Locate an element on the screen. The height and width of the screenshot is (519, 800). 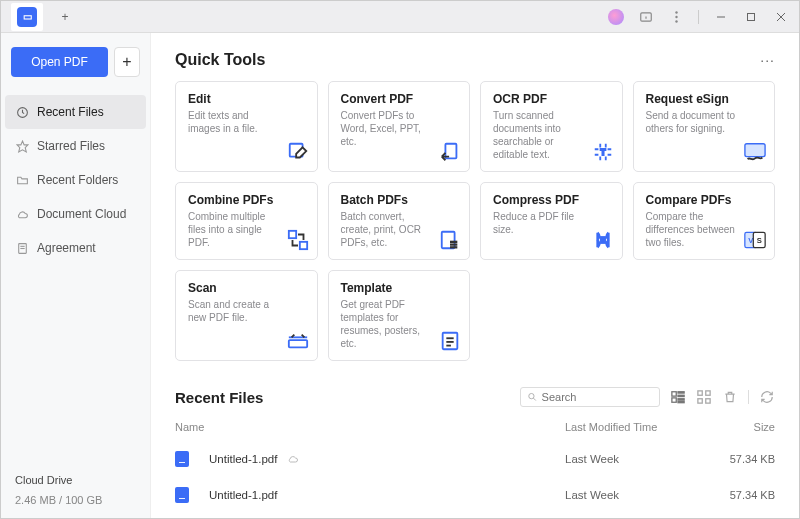
doc-icon is located at coordinates (22, 248).